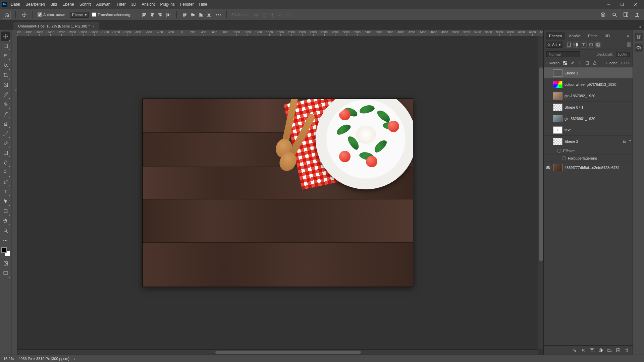 The width and height of the screenshot is (644, 362). Describe the element at coordinates (79, 15) in the screenshot. I see `auto-select-target-select: Ebene ▾` at that location.